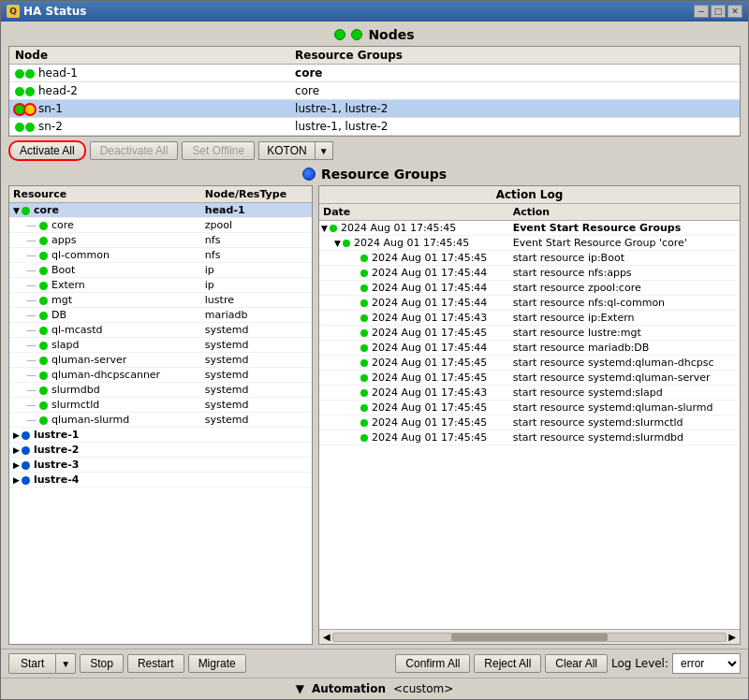 Image resolution: width=749 pixels, height=700 pixels. Describe the element at coordinates (257, 435) in the screenshot. I see `resource-type-cell` at that location.